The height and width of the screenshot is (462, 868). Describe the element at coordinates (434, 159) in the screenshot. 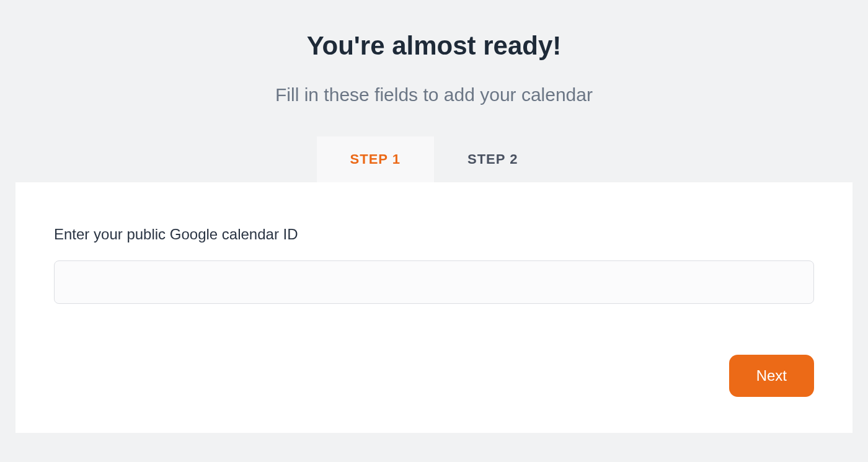

I see `step-tabs: STEP 1 STEP 2` at that location.